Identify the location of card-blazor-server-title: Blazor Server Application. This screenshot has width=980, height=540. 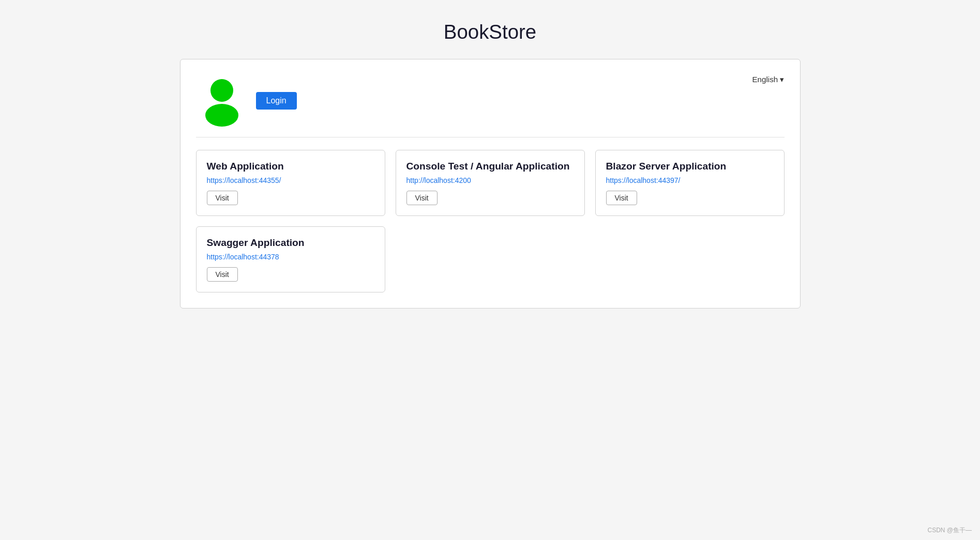
(690, 166).